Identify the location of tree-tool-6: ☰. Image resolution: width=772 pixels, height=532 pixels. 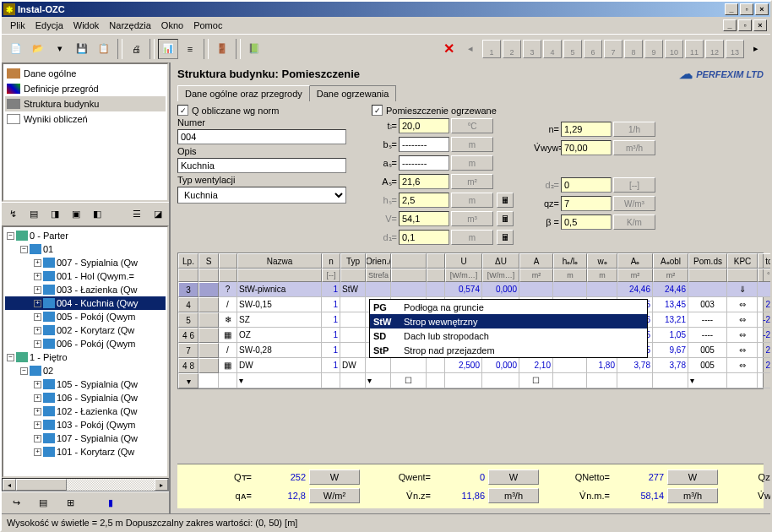
(137, 214).